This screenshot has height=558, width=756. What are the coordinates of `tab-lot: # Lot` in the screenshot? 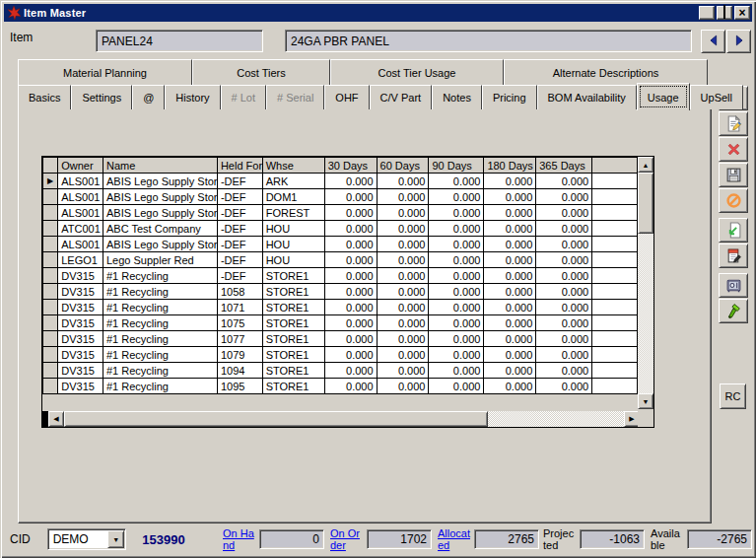 It's located at (243, 97).